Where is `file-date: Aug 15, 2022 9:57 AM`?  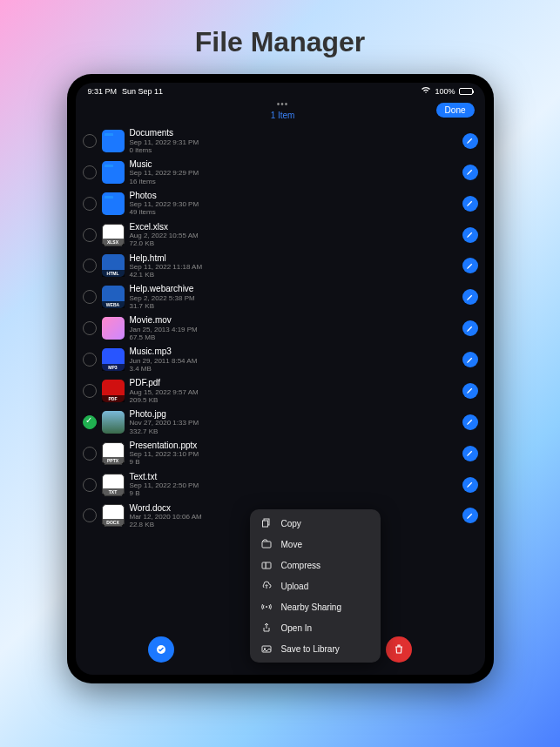 file-date: Aug 15, 2022 9:57 AM is located at coordinates (293, 392).